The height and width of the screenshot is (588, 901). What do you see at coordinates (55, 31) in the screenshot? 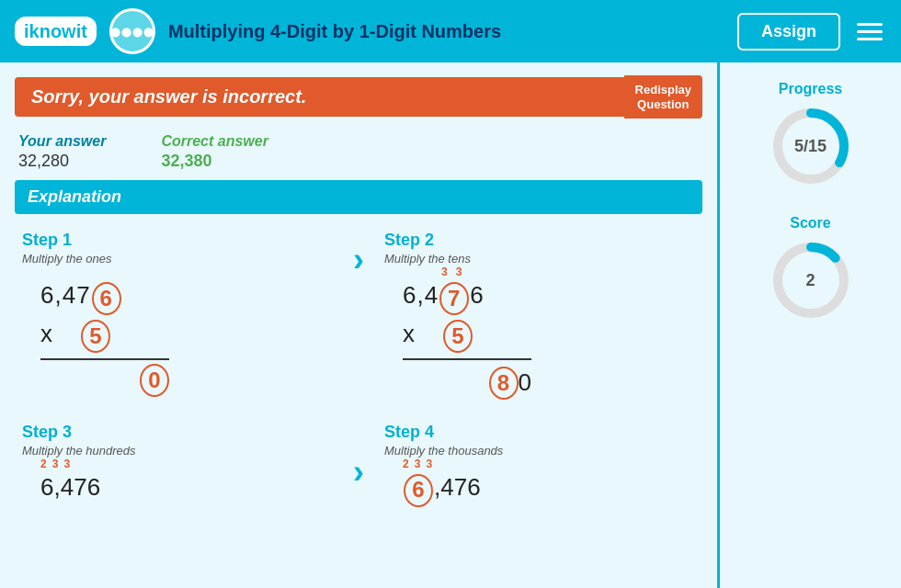
I see `logo-text: iknowit` at bounding box center [55, 31].